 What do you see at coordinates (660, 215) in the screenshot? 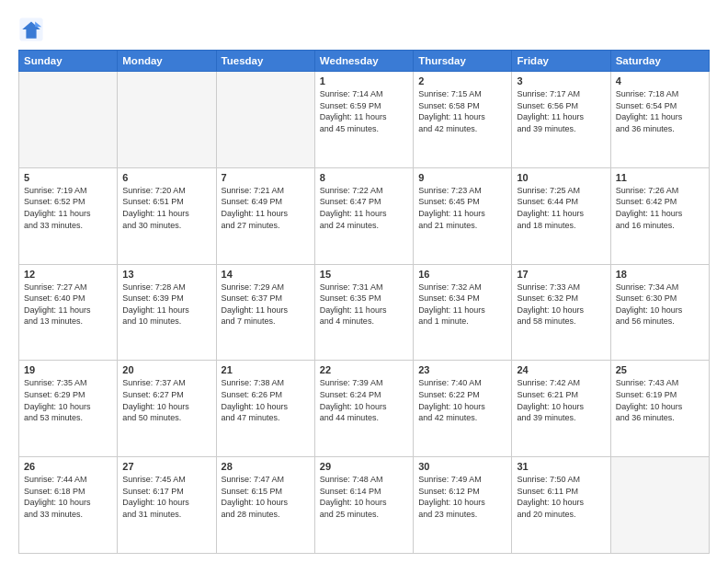
I see `calendar-cell: 11Sunrise: 7:26 AM Sunset: 6:42 PM Dayli…` at bounding box center [660, 215].